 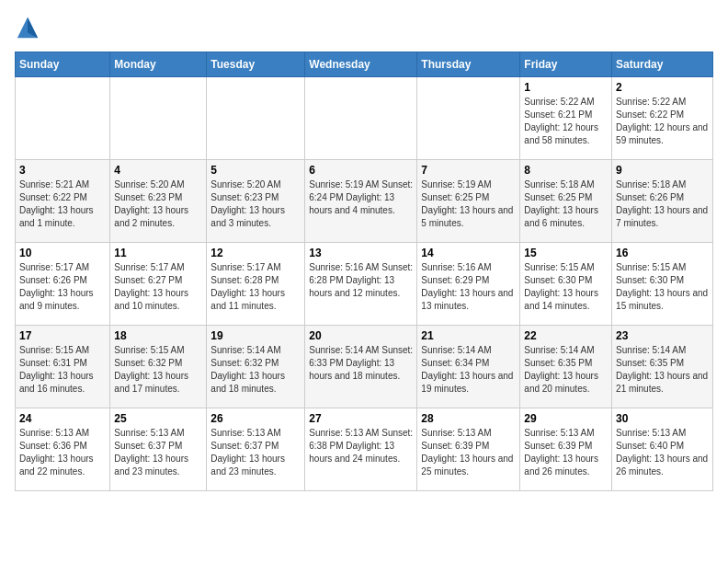 What do you see at coordinates (663, 64) in the screenshot?
I see `weekday-header-saturday: Saturday` at bounding box center [663, 64].